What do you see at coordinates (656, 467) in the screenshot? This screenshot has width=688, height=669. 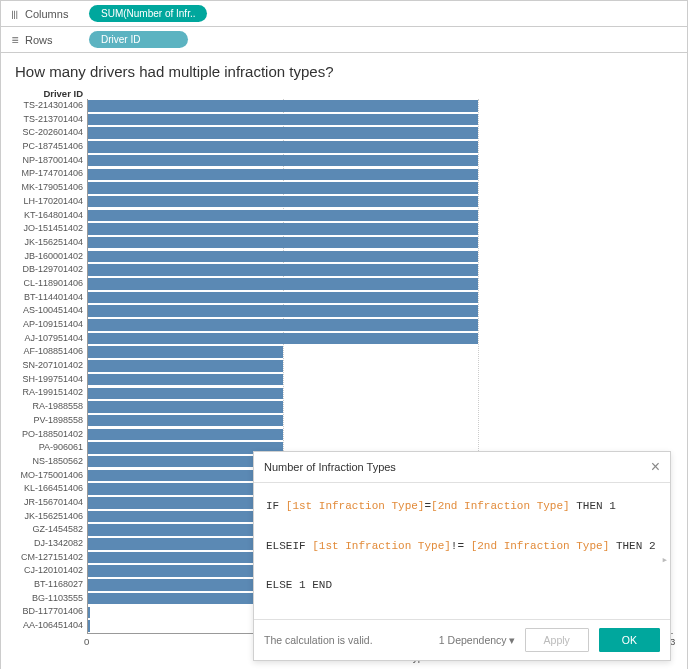 I see `close-icon: ×` at bounding box center [656, 467].